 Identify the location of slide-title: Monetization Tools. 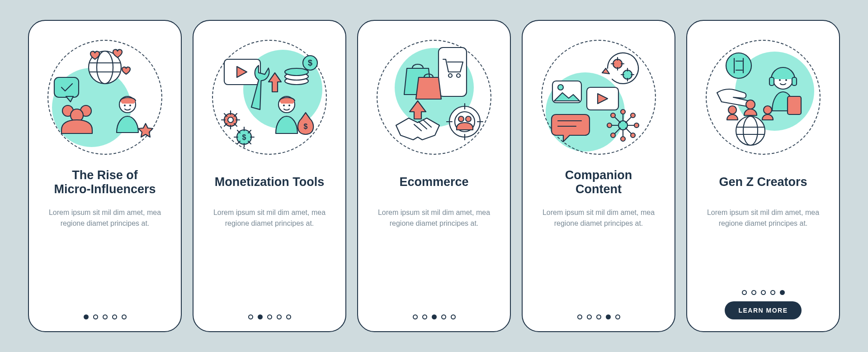
(269, 182).